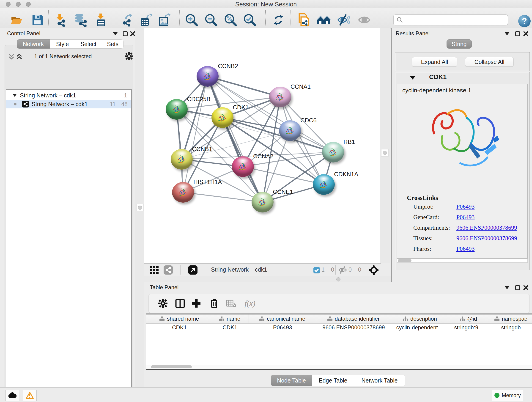 Image resolution: width=532 pixels, height=402 pixels. What do you see at coordinates (364, 20) in the screenshot?
I see `eye-button` at bounding box center [364, 20].